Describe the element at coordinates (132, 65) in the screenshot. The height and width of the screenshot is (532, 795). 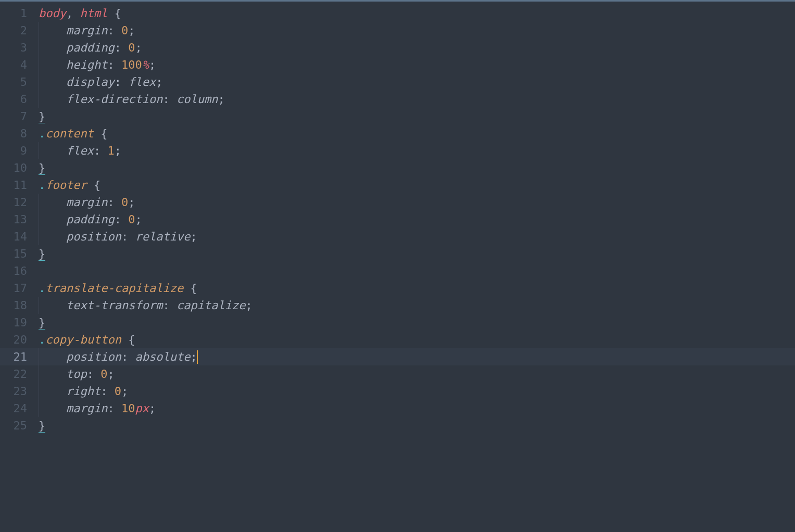
I see `token-num: 100` at that location.